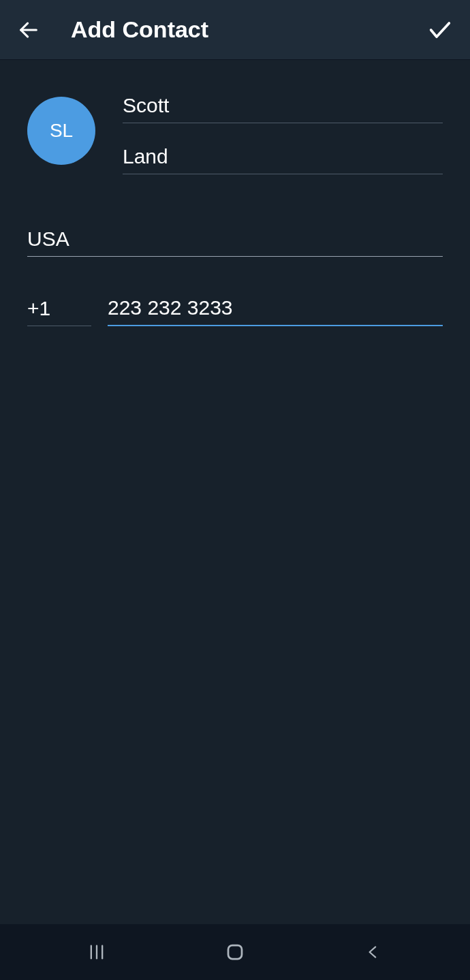 The width and height of the screenshot is (470, 980). Describe the element at coordinates (283, 157) in the screenshot. I see `last-name-input` at that location.